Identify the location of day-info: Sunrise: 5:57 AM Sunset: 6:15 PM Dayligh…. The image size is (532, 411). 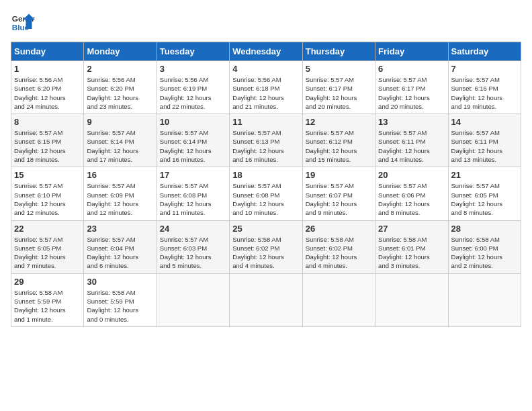
(47, 146).